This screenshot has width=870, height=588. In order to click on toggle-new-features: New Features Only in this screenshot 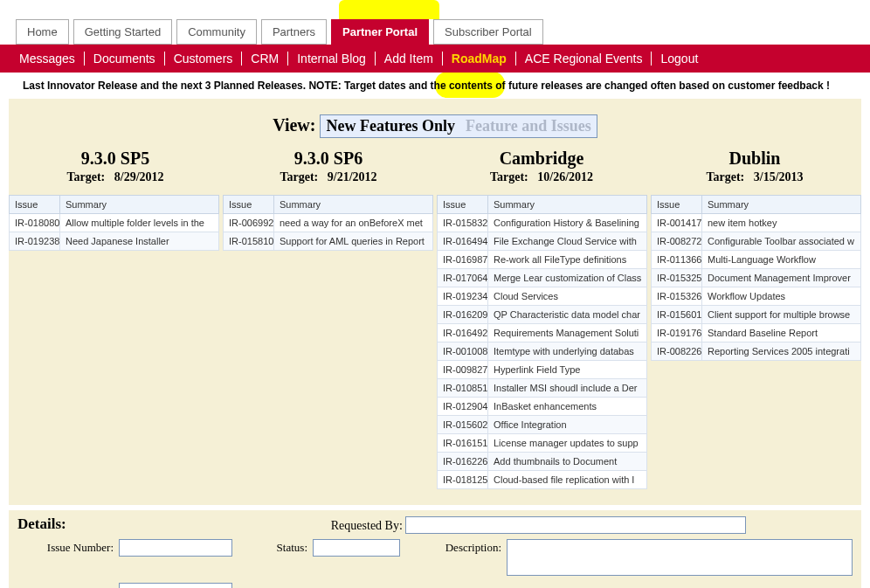, I will do `click(390, 126)`.